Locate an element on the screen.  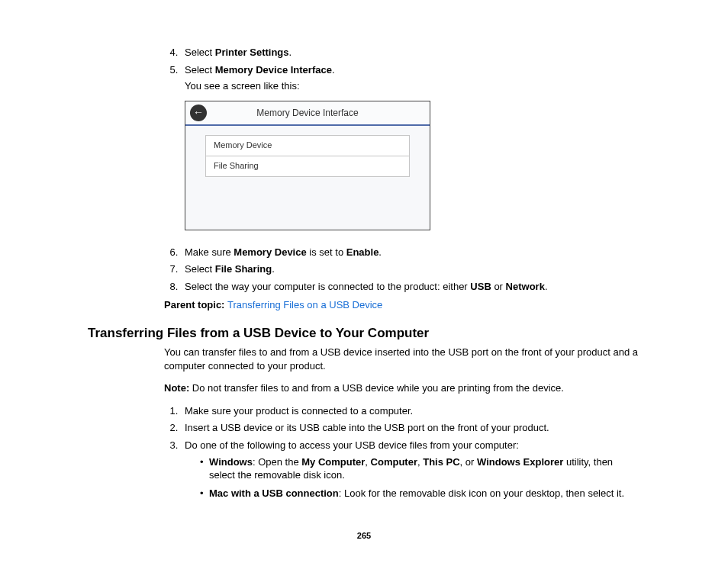
parent-label: Parent topic: is located at coordinates (195, 305).